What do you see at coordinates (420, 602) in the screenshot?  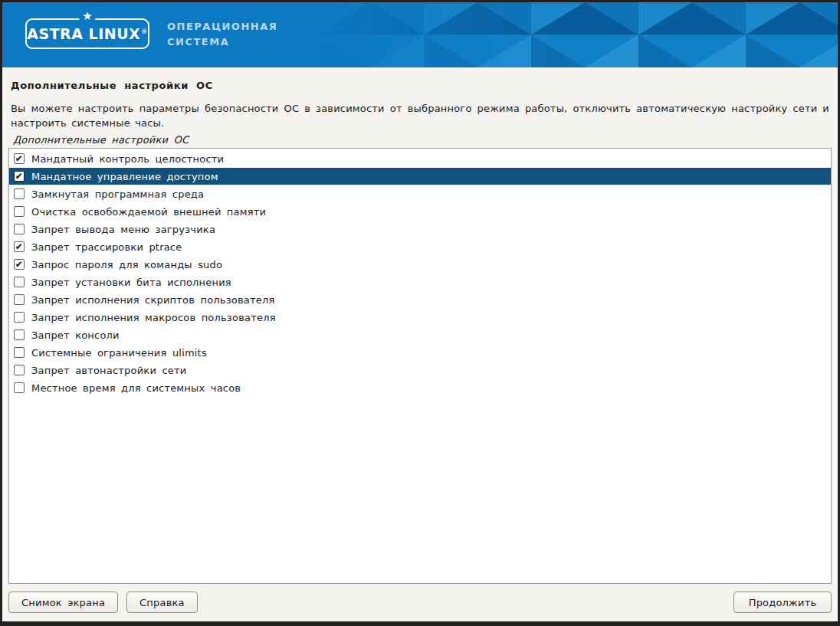 I see `button-bar: Снимок экрана Справка Продолжить` at bounding box center [420, 602].